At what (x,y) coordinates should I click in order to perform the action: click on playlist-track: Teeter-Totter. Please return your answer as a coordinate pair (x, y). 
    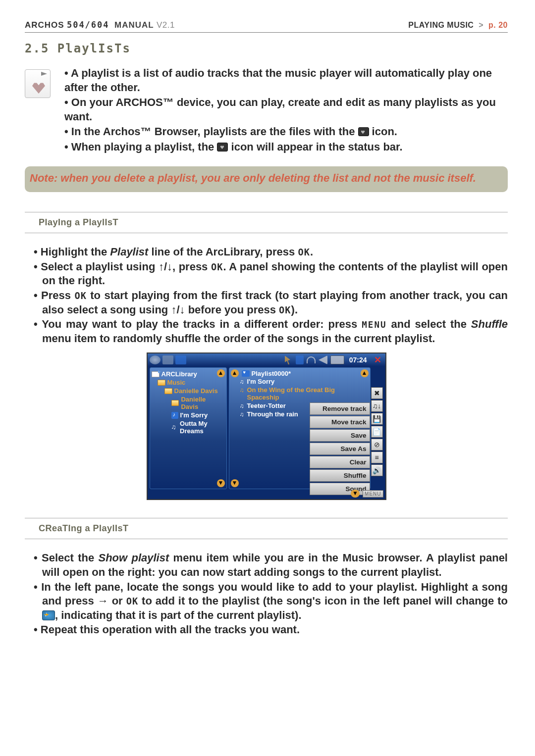
    Looking at the image, I should click on (267, 406).